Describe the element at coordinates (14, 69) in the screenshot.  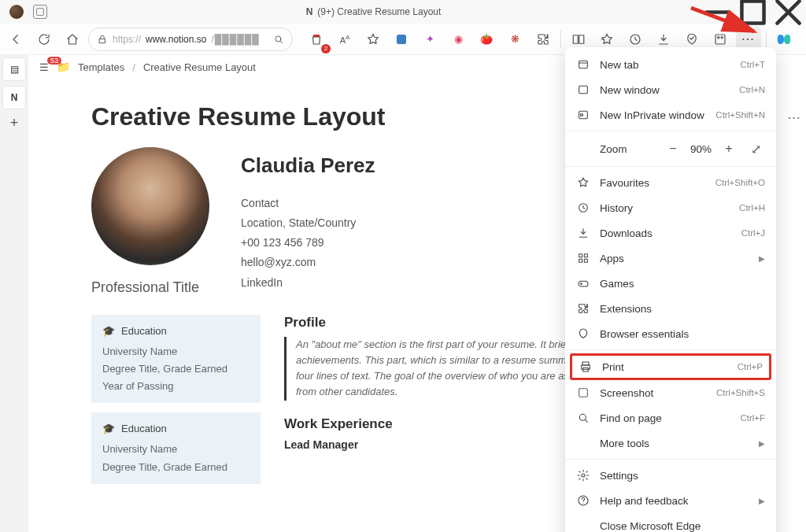
I see `tab-item: ▤` at that location.